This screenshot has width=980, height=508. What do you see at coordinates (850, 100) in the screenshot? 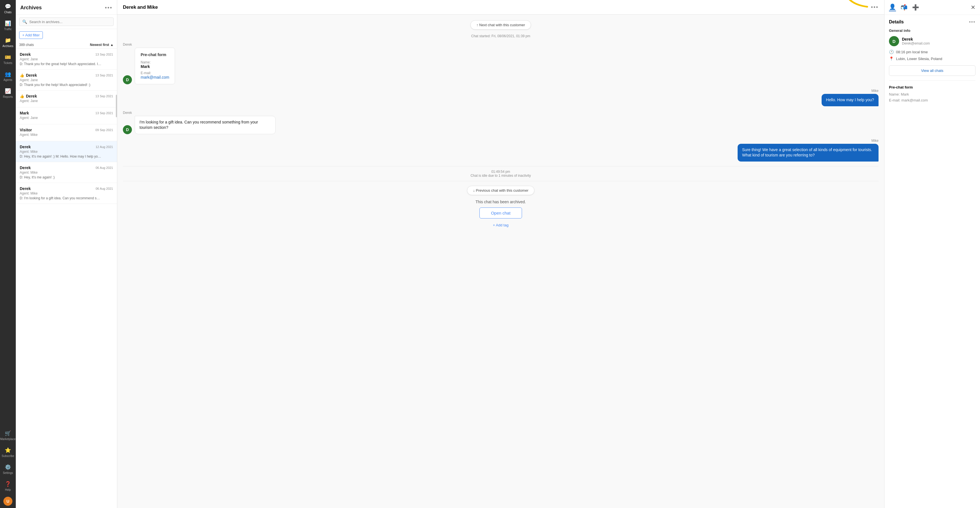
I see `message-bubble-greeting: Hello. How may I help you?` at bounding box center [850, 100].